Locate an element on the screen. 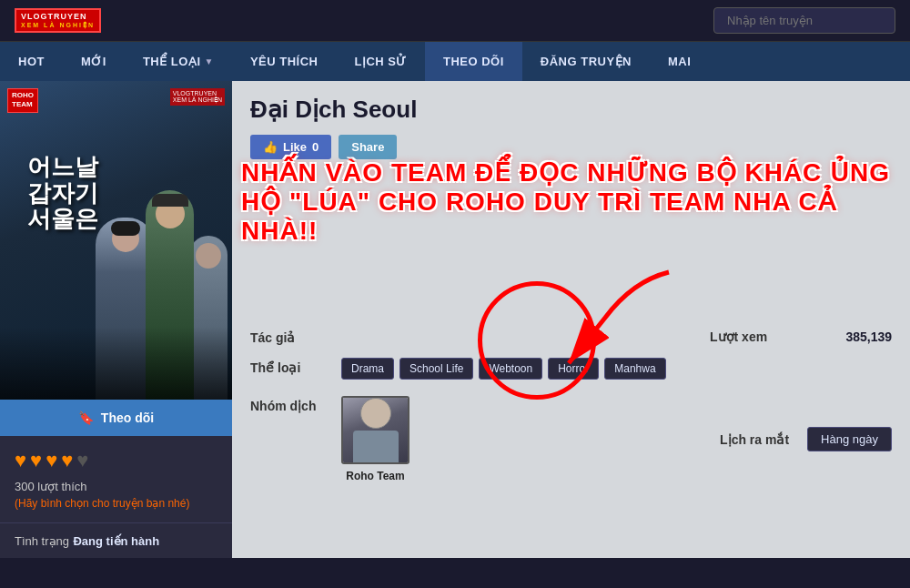  nav-dang-truyen: ĐĂNG TRUYỆN is located at coordinates (586, 62).